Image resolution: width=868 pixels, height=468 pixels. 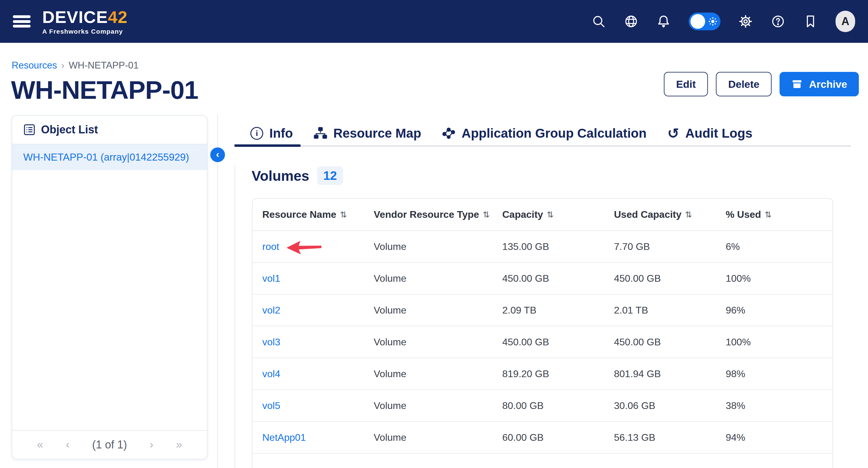 I want to click on resource-link-vol4: vol4, so click(x=271, y=374).